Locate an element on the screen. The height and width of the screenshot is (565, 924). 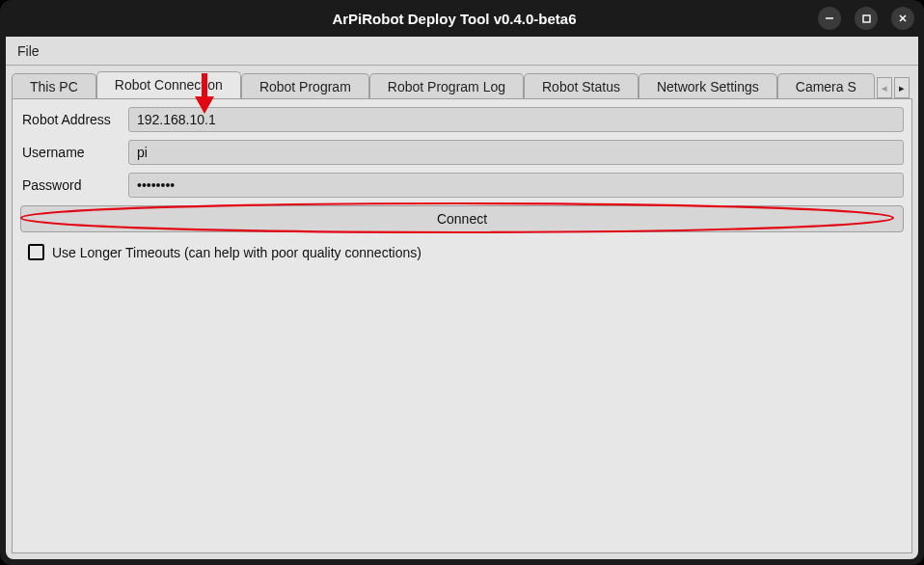
tab-scroll-right: ▸ is located at coordinates (902, 88).